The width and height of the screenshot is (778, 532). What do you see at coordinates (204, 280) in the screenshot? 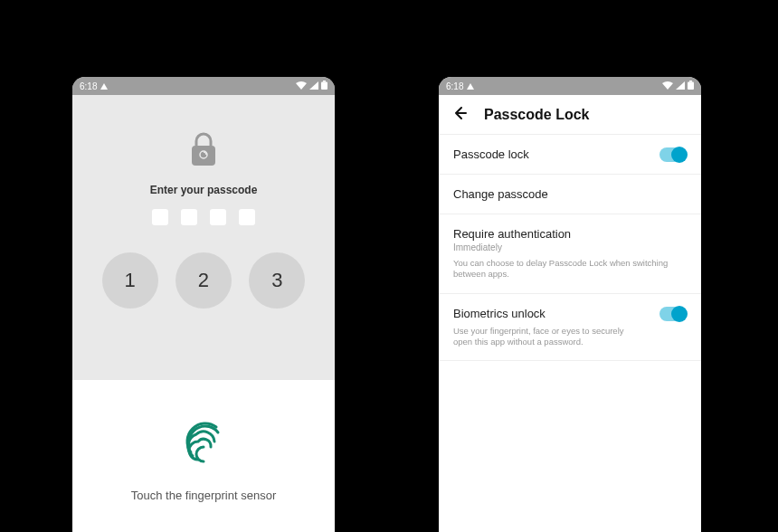
I see `key-2: 2` at bounding box center [204, 280].